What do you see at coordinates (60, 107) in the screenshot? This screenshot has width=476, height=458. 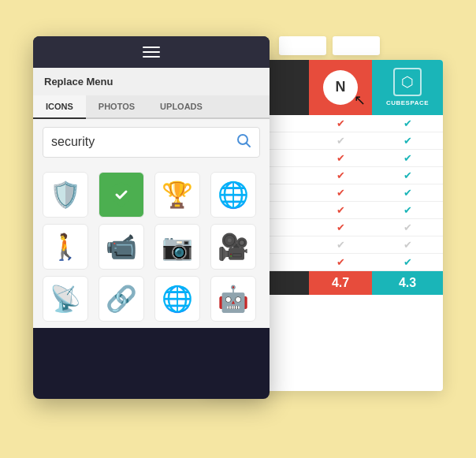 I see `tab-icons: ICONS` at bounding box center [60, 107].